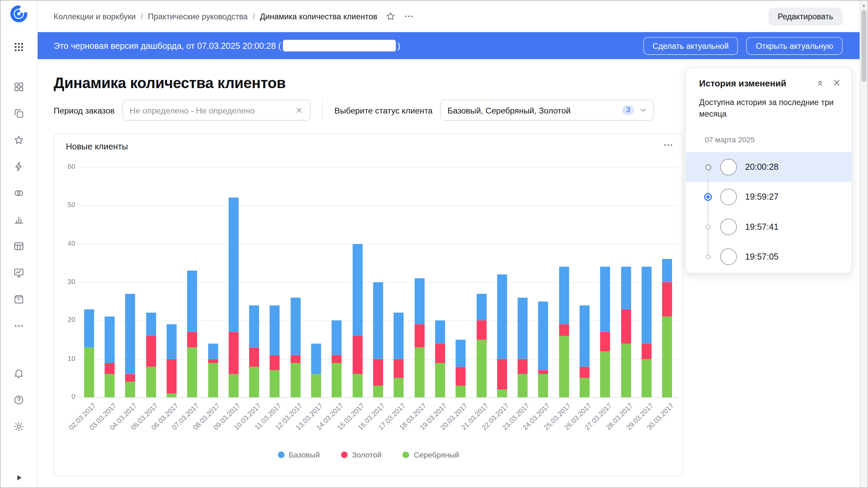 The width and height of the screenshot is (868, 488). I want to click on collapse-icon, so click(820, 83).